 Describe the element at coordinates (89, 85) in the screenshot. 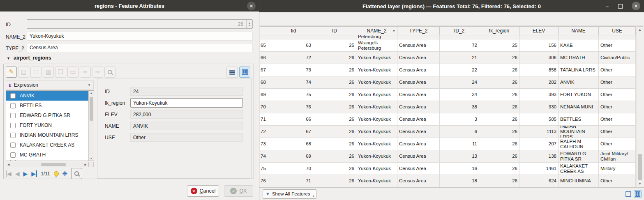

I see `chevron-down-icon: ▼` at that location.